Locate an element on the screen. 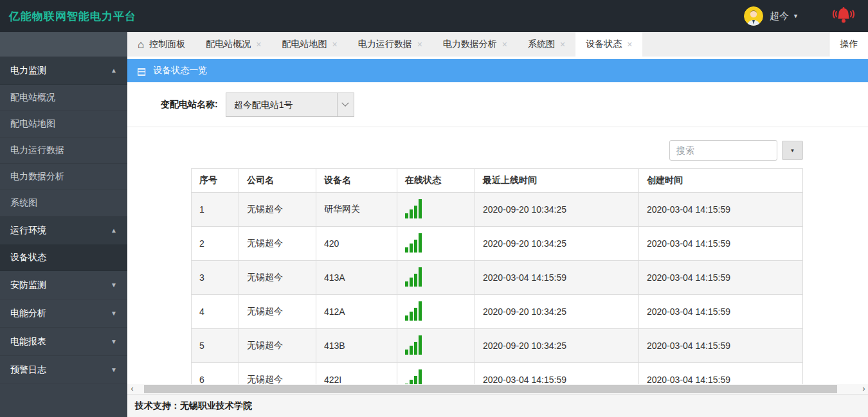  sidebar-item-10: 电能报表▼ is located at coordinates (64, 342).